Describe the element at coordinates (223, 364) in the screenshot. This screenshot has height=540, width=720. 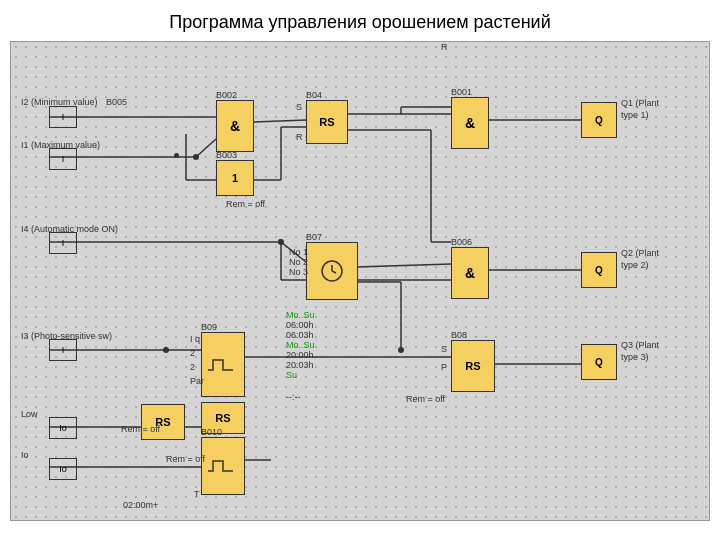
I see `block-B09` at that location.